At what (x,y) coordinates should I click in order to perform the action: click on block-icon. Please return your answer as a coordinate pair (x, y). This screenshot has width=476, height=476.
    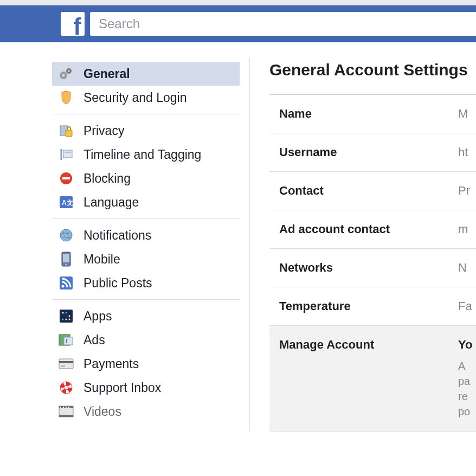
    Looking at the image, I should click on (66, 178).